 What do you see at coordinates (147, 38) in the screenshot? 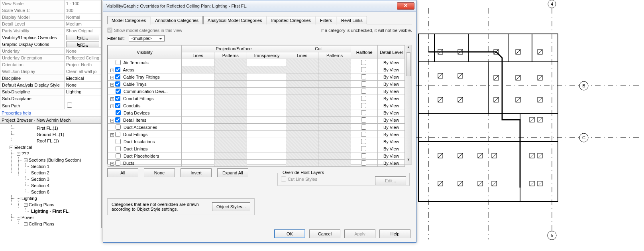
I see `filter-list-select: <multiple>` at bounding box center [147, 38].